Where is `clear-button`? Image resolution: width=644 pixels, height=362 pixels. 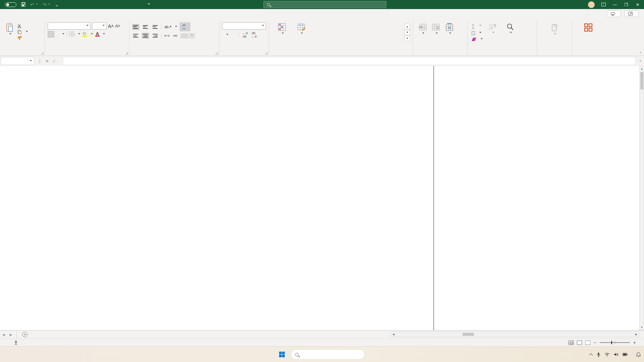
clear-button is located at coordinates (477, 39).